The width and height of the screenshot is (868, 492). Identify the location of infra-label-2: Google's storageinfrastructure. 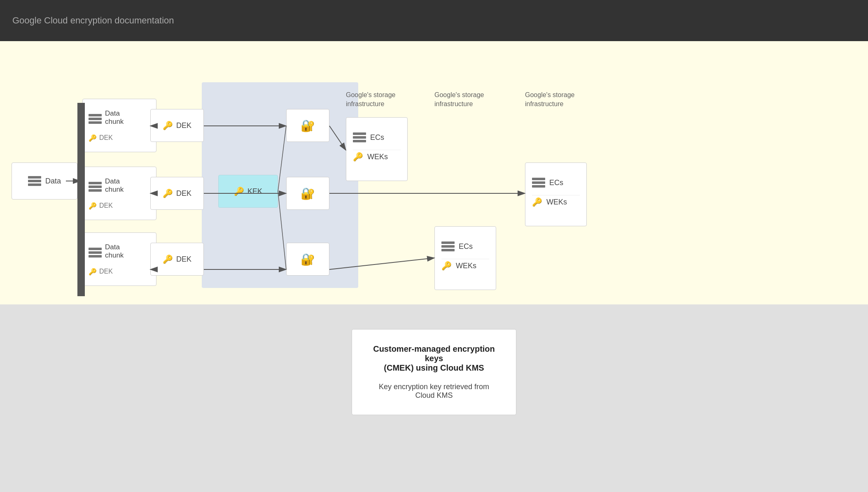
(459, 100).